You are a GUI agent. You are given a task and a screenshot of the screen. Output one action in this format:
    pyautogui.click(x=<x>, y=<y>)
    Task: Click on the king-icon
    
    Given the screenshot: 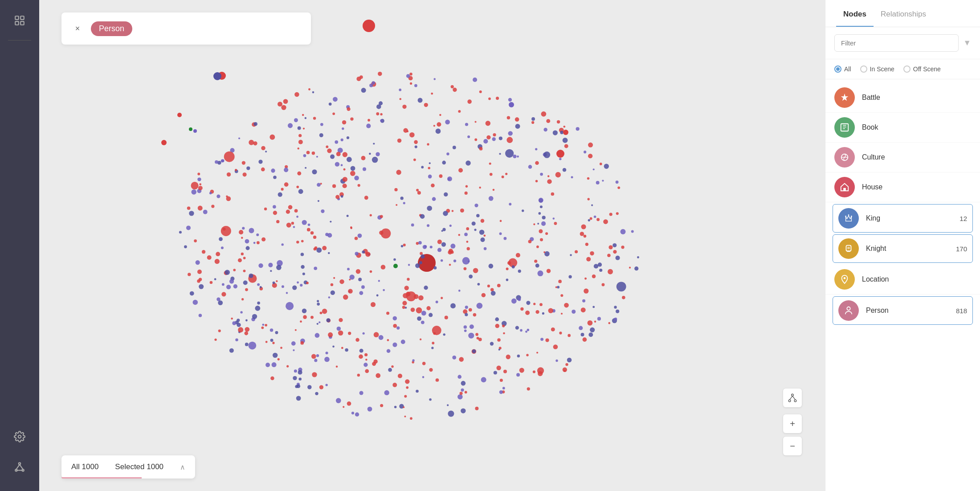 What is the action you would take?
    pyautogui.click(x=849, y=218)
    